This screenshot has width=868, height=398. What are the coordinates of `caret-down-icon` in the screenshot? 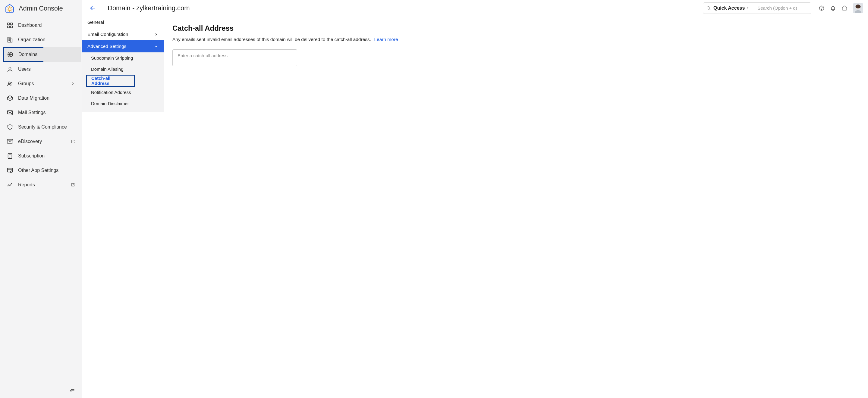 It's located at (748, 8).